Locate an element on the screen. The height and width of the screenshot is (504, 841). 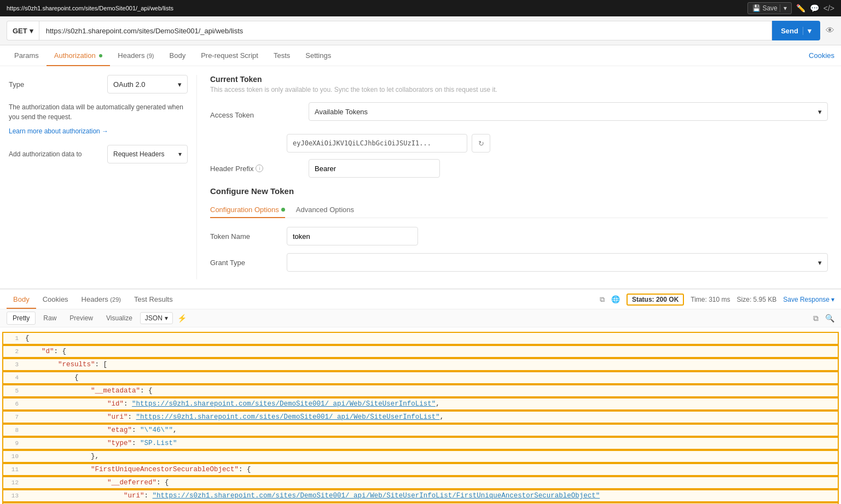
config-tab-advanced: Advanced Options is located at coordinates (325, 210).